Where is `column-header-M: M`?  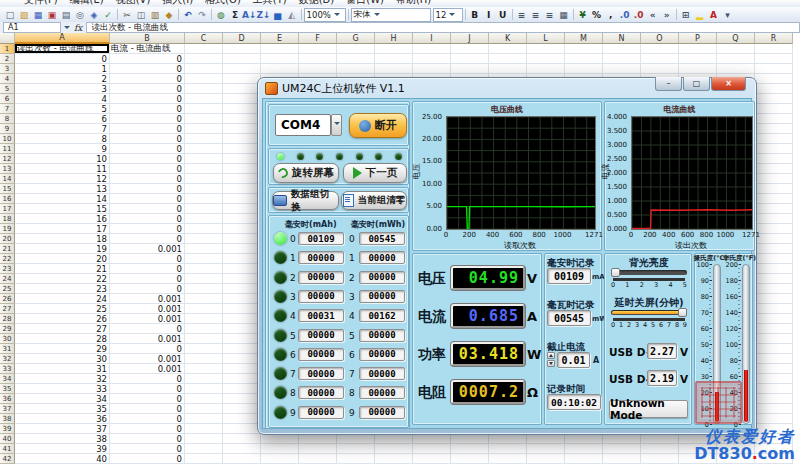
column-header-M: M is located at coordinates (584, 38).